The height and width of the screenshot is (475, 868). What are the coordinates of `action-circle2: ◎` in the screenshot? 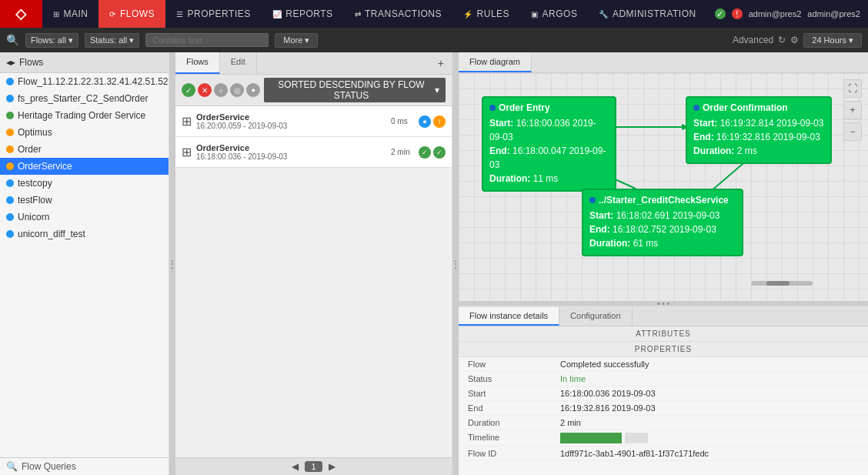 It's located at (237, 90).